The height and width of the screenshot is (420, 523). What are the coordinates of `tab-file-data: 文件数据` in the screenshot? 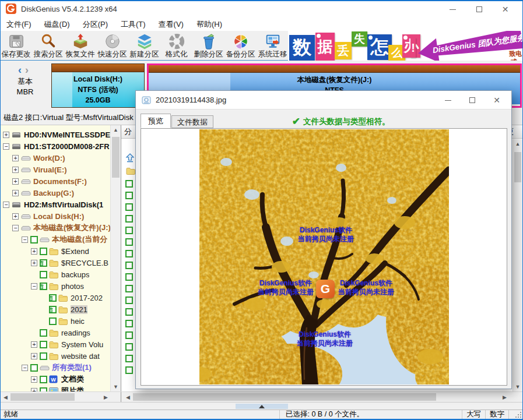 It's located at (192, 122).